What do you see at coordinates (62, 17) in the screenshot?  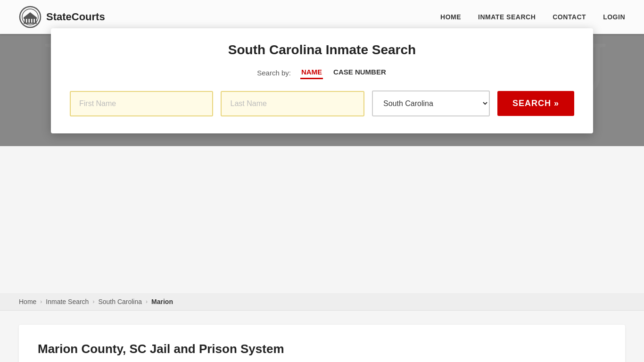 I see `logo: StateCourts` at bounding box center [62, 17].